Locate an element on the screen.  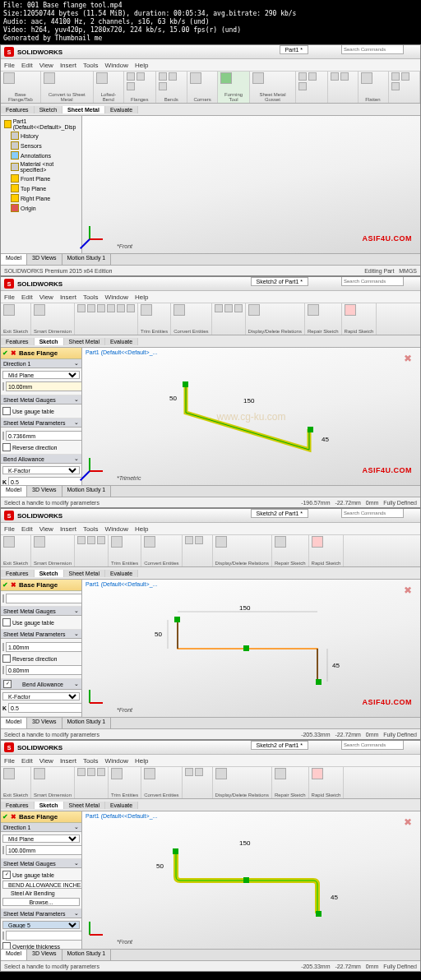
rip-icon is located at coordinates (405, 76).